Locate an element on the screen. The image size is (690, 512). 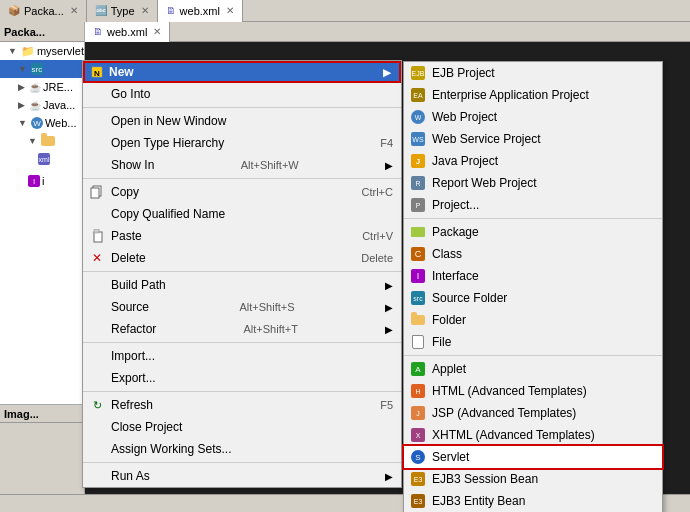
submenu-item-project: P Project... is located at coordinates (533, 205).